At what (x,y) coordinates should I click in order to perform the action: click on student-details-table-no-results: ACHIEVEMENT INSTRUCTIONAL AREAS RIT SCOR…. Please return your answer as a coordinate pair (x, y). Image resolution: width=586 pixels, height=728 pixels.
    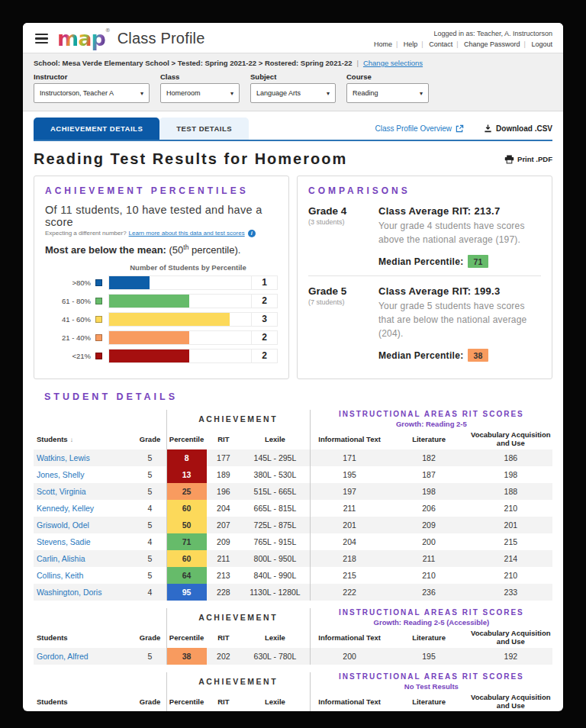
    Looking at the image, I should click on (293, 691).